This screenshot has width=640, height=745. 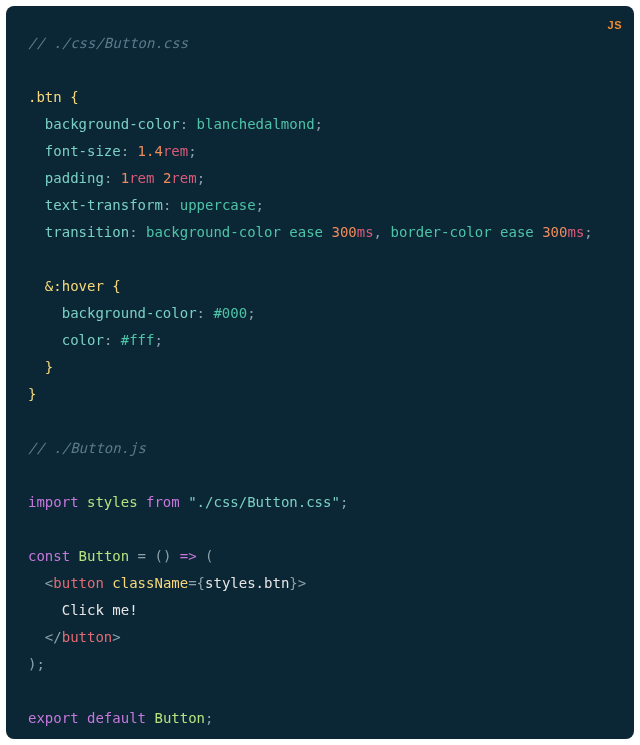 I want to click on number: 1, so click(x=125, y=178).